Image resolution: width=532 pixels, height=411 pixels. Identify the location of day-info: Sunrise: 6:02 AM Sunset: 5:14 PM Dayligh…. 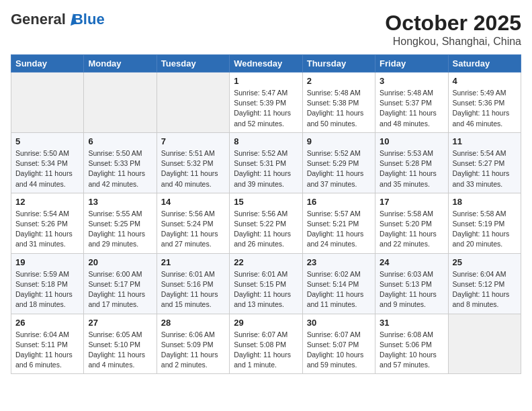
(339, 290).